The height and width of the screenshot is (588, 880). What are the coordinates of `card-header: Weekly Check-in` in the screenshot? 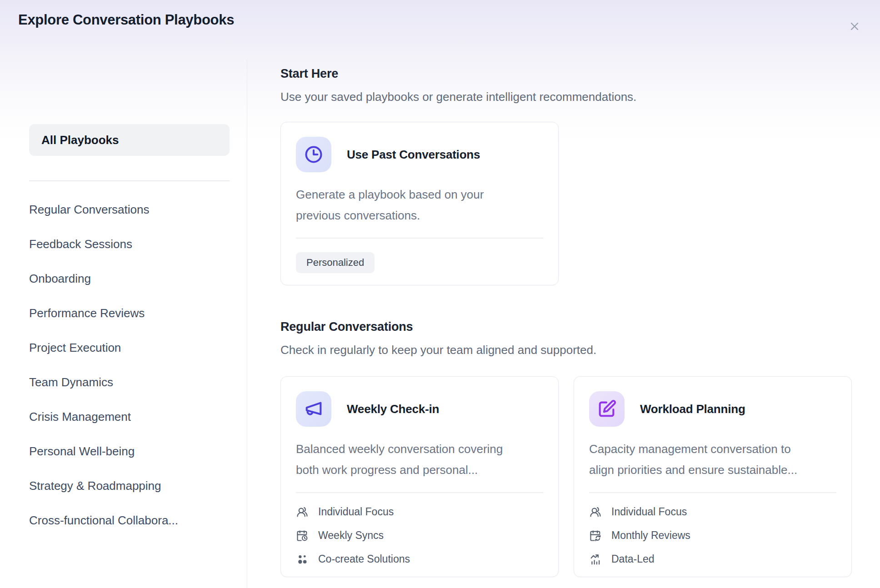 It's located at (420, 409).